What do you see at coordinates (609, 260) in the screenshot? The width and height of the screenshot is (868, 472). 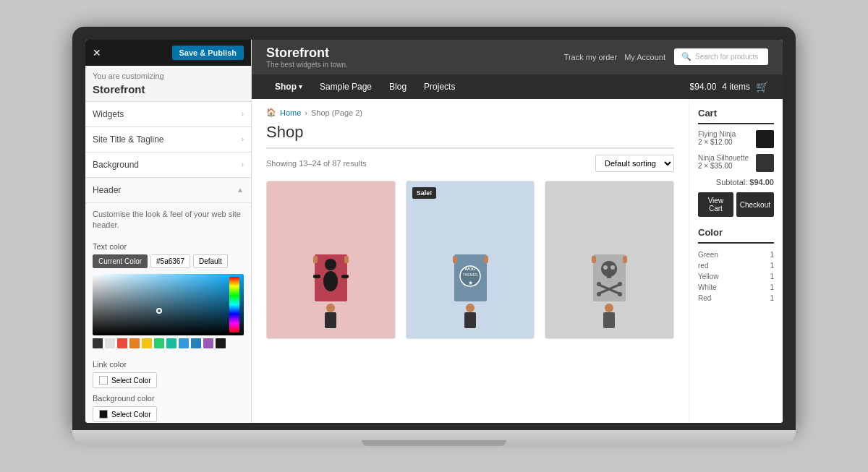 I see `product-image-ship` at bounding box center [609, 260].